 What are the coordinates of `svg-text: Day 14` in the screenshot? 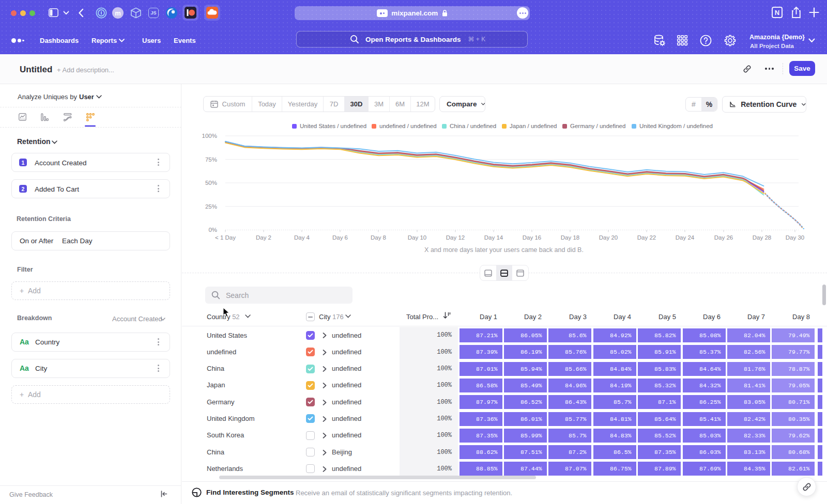 It's located at (494, 238).